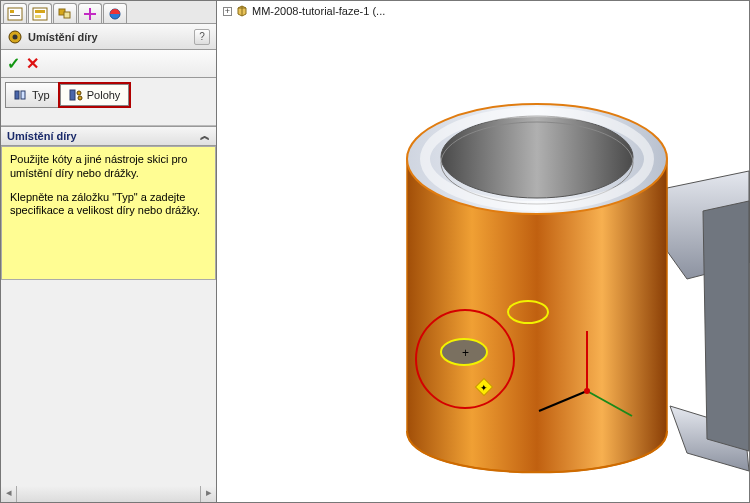 This screenshot has height=503, width=750. What do you see at coordinates (76, 95) in the screenshot?
I see `polohy-icon` at bounding box center [76, 95].